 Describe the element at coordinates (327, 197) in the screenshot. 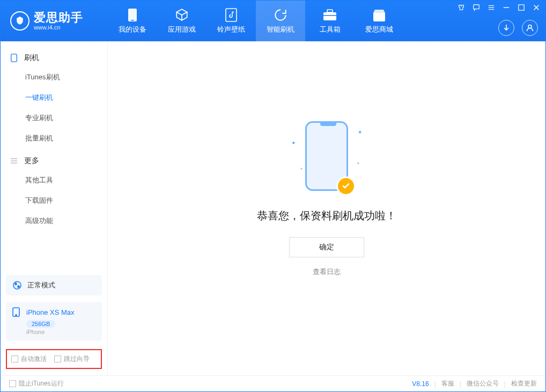

I see `result-area: ✦ ✦ ✦ ✦ 恭喜您，保资料刷机成功啦！ 确定 查看日志` at that location.